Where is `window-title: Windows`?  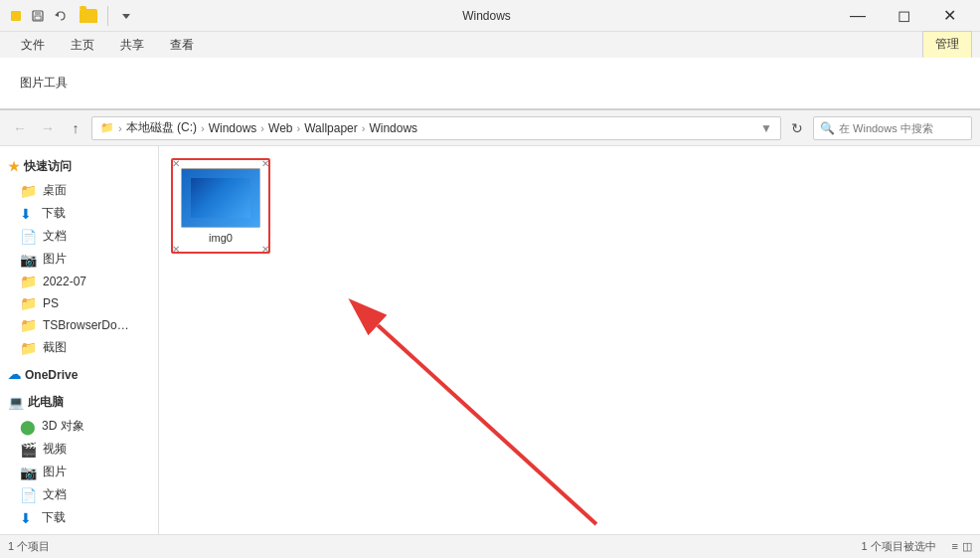 window-title: Windows is located at coordinates (487, 16).